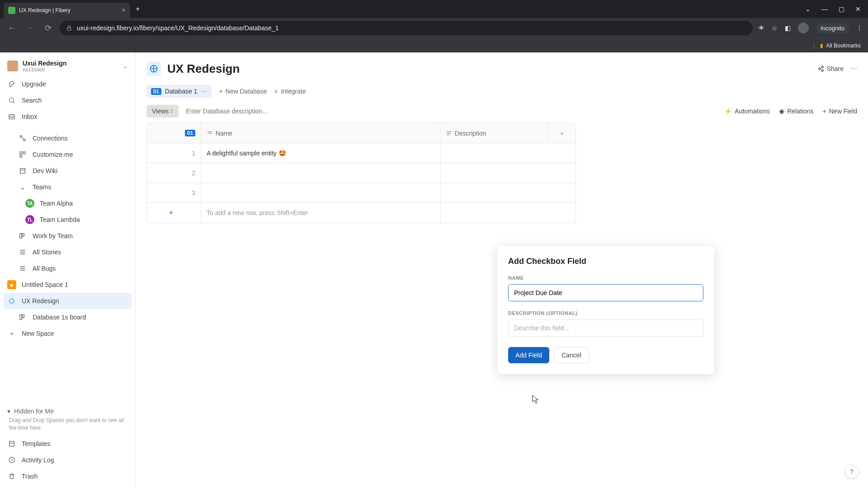  I want to click on back-button: ←, so click(12, 28).